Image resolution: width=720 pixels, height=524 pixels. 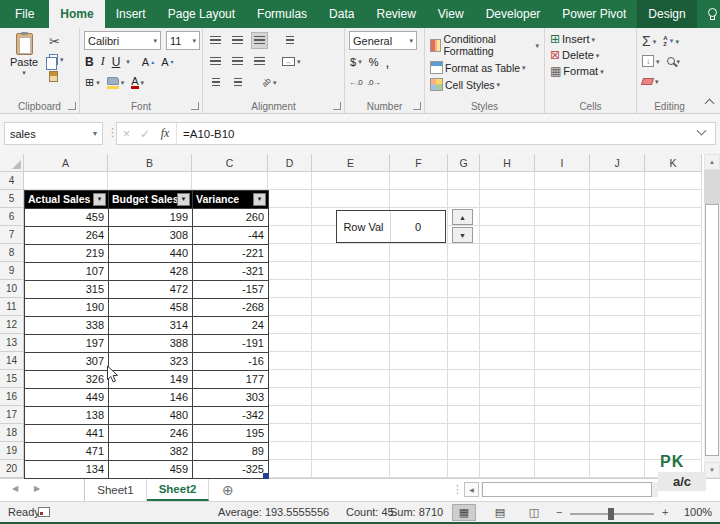 What do you see at coordinates (290, 217) in the screenshot?
I see `grid-cell-d6` at bounding box center [290, 217].